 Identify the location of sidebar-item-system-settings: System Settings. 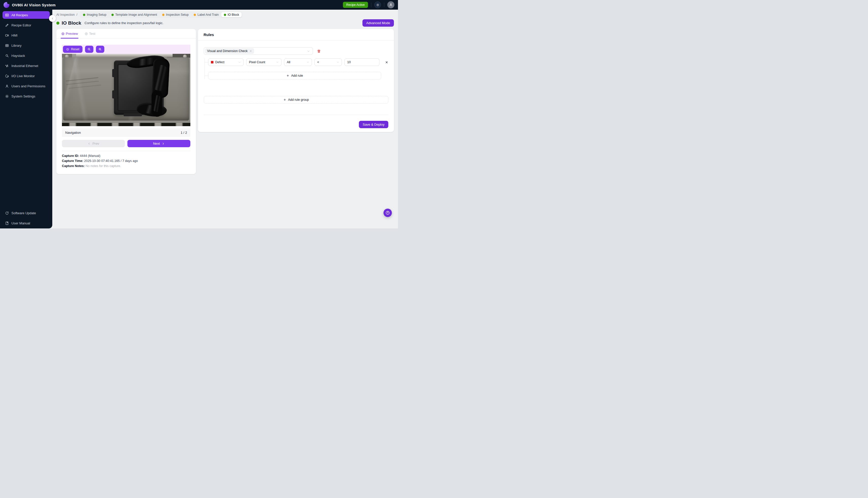
(26, 96).